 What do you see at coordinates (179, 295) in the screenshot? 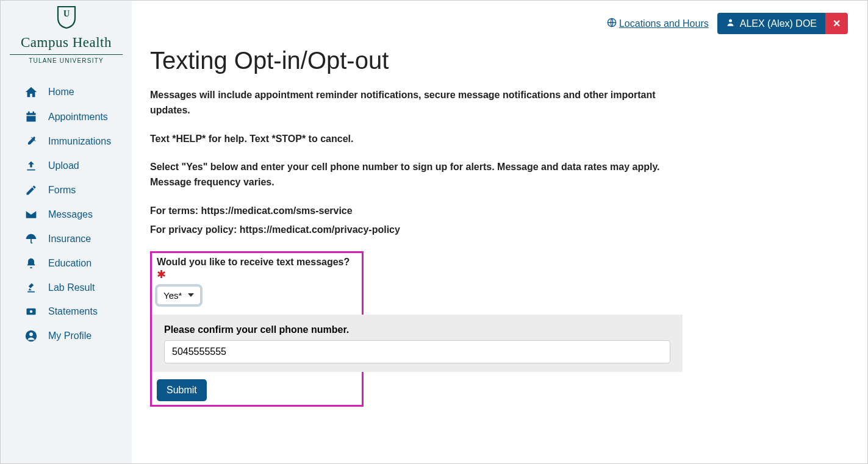
I see `optin-select: Yes*` at bounding box center [179, 295].